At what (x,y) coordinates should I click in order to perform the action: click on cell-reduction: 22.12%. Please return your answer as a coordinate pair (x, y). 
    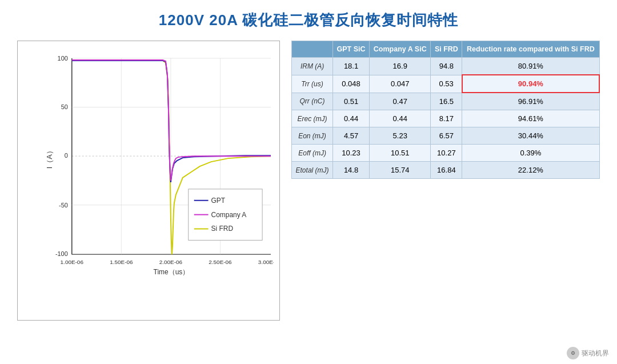
    Looking at the image, I should click on (531, 170).